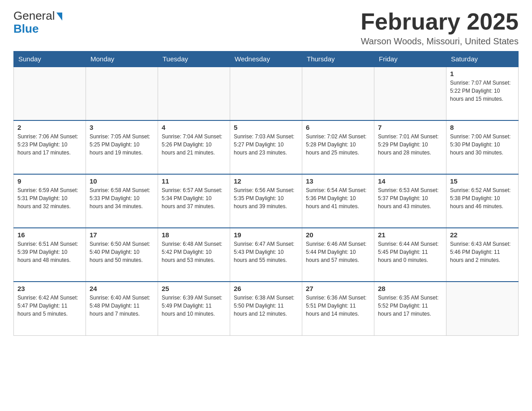 The image size is (532, 411). What do you see at coordinates (194, 59) in the screenshot?
I see `weekday-header-tuesday: Tuesday` at bounding box center [194, 59].